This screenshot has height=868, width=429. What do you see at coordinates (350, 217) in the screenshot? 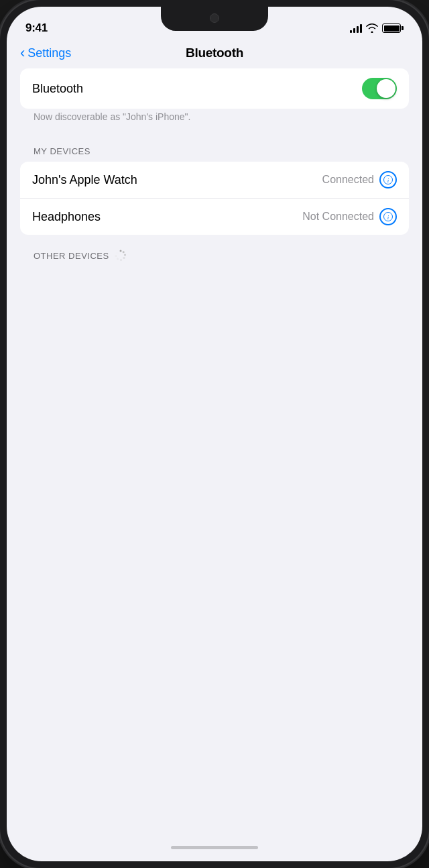
I see `device-status-area: Not Connected i` at bounding box center [350, 217].